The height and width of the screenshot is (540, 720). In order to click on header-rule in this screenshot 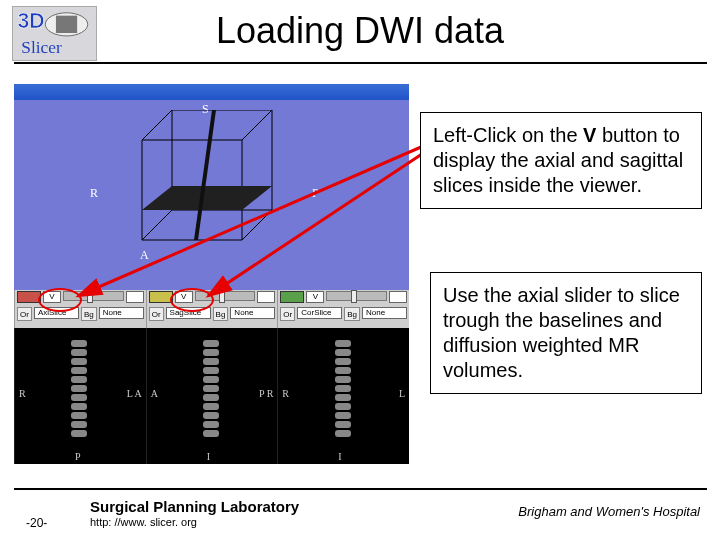, I will do `click(360, 63)`.